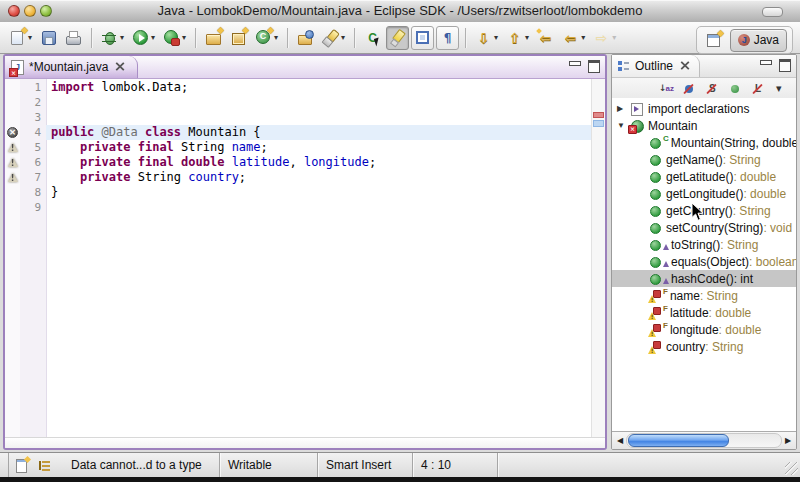 The height and width of the screenshot is (482, 800). I want to click on outline-item: Mountain, so click(704, 126).